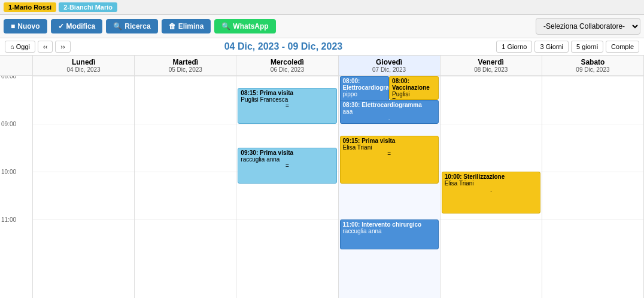 The height and width of the screenshot is (302, 644). Describe the element at coordinates (322, 26) in the screenshot. I see `toolbar: ■ Nuovo ✓ Modifica 🔍 Ricerca 🗑 Elimina 🔍…` at that location.